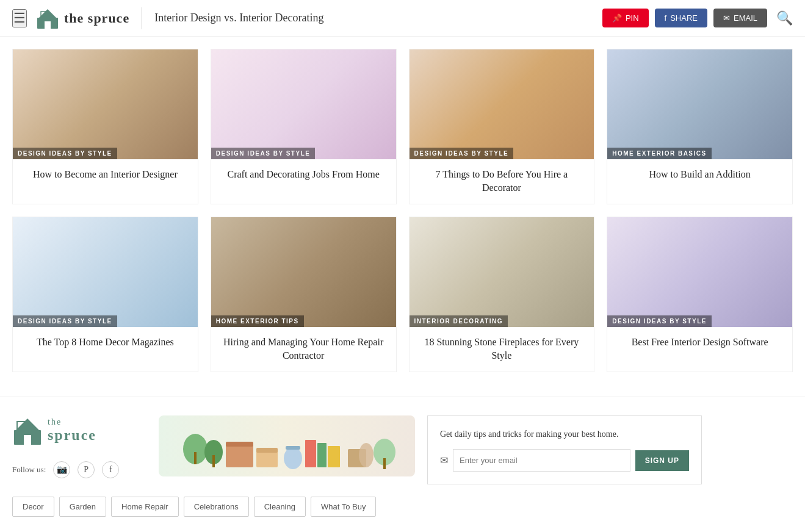 The width and height of the screenshot is (805, 532). I want to click on card-item: HOME EXTERIOR TIPS Hiring and Managing Y…, so click(304, 294).